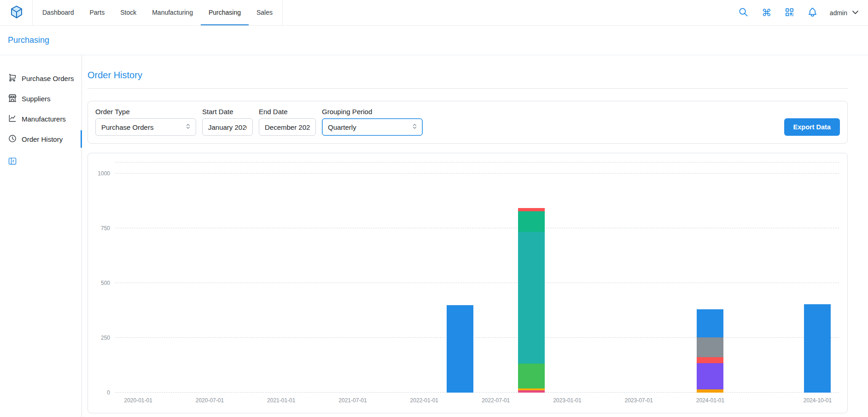  Describe the element at coordinates (127, 127) in the screenshot. I see `order-type-value: Purchase Orders` at that location.